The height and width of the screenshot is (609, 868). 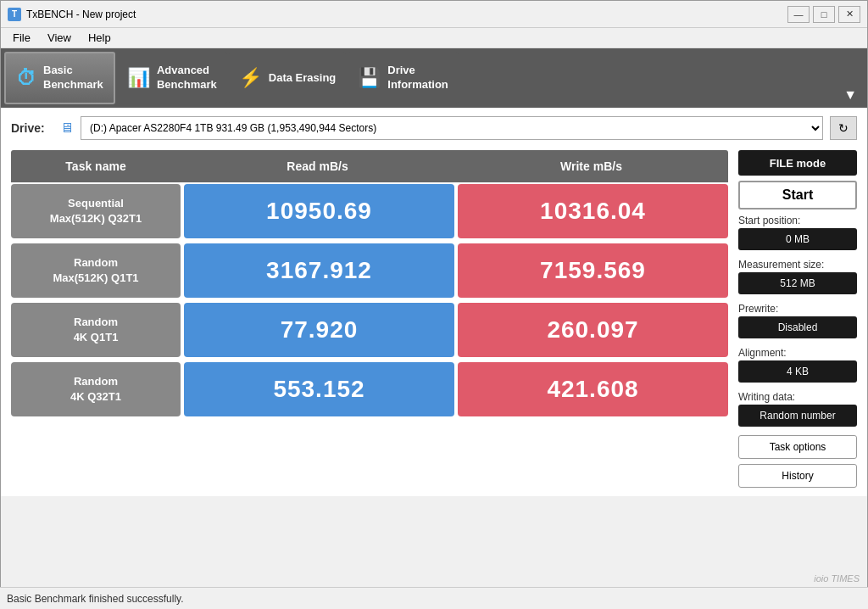 What do you see at coordinates (370, 330) in the screenshot?
I see `table-row: Random4K Q1T1 77.920 260.097` at bounding box center [370, 330].